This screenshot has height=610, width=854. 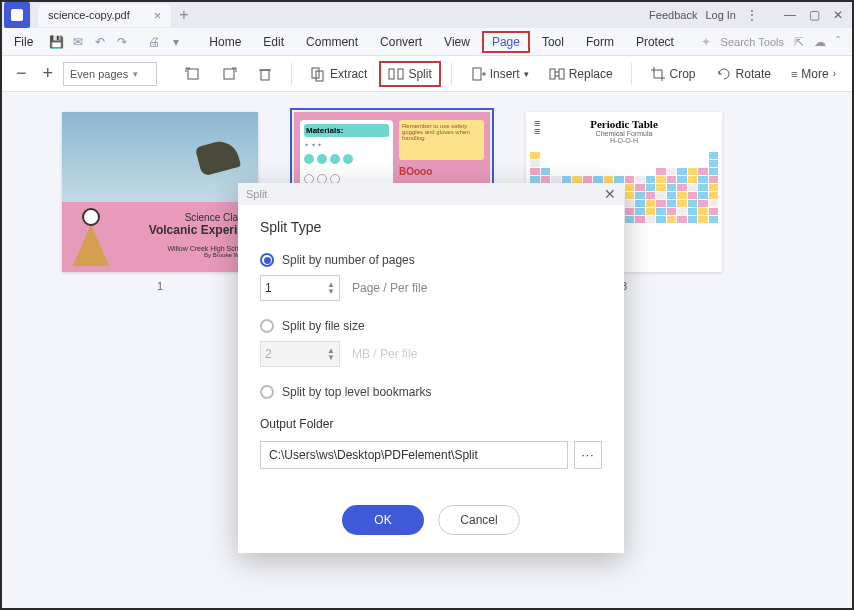 I want to click on menu-page: Page, so click(x=506, y=42).